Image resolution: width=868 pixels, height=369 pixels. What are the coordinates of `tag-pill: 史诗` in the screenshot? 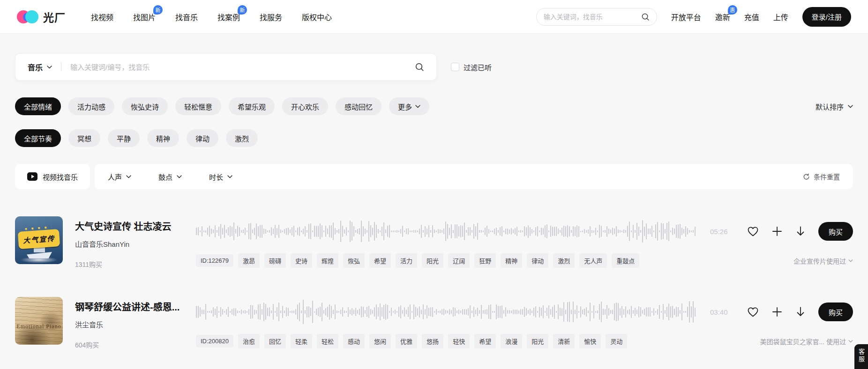 It's located at (301, 260).